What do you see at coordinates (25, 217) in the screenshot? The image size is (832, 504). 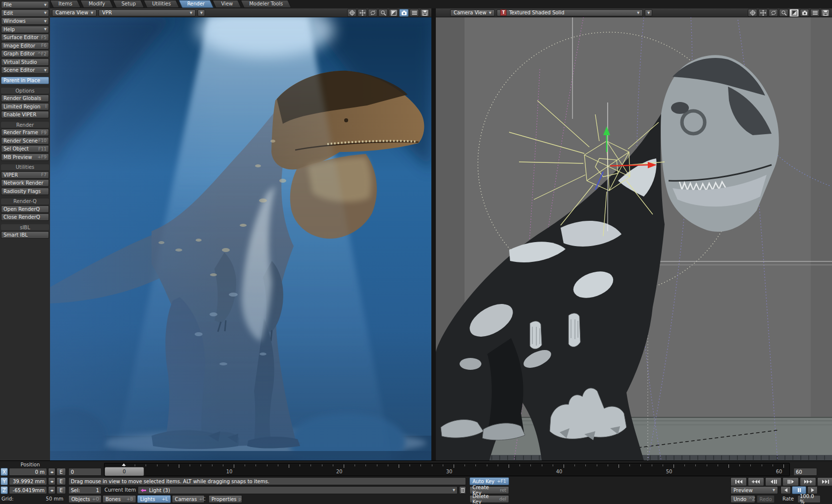 I see `close-renderq-button: Close RenderQ` at bounding box center [25, 217].